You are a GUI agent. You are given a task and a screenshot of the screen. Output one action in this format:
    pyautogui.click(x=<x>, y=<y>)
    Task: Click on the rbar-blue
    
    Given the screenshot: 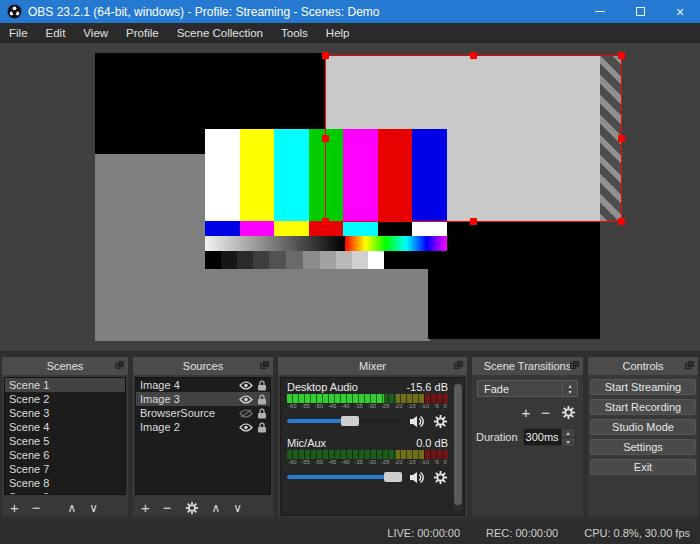 What is the action you would take?
    pyautogui.click(x=222, y=228)
    